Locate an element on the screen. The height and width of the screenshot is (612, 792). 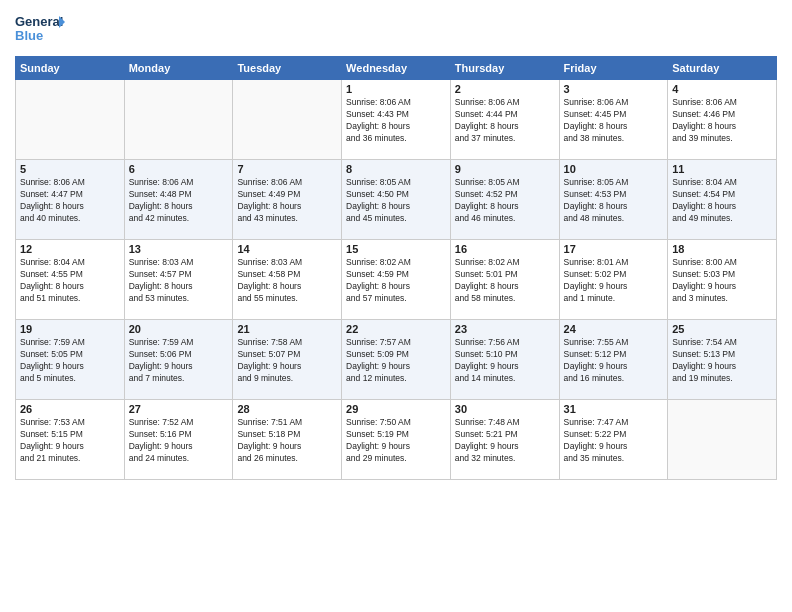
day-info: Sunrise: 7:51 AM Sunset: 5:18 PM Dayligh… is located at coordinates (287, 441).